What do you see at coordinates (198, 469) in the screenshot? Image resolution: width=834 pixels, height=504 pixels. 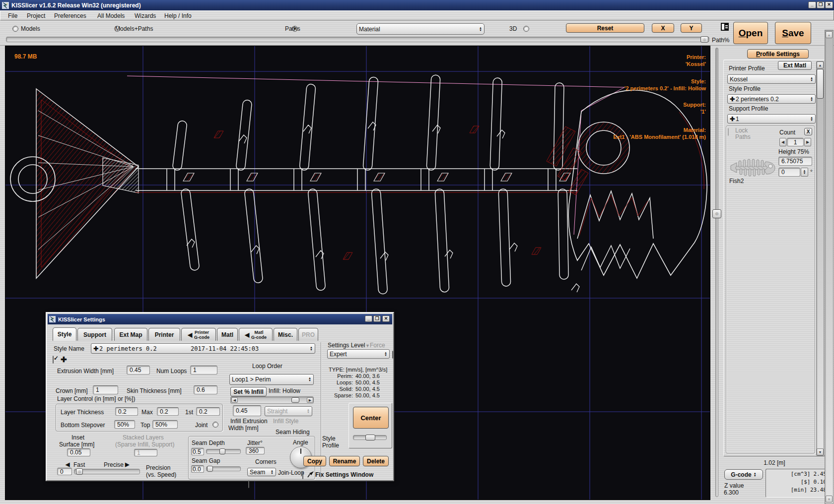 I see `seam-gap-field: 0.0` at bounding box center [198, 469].